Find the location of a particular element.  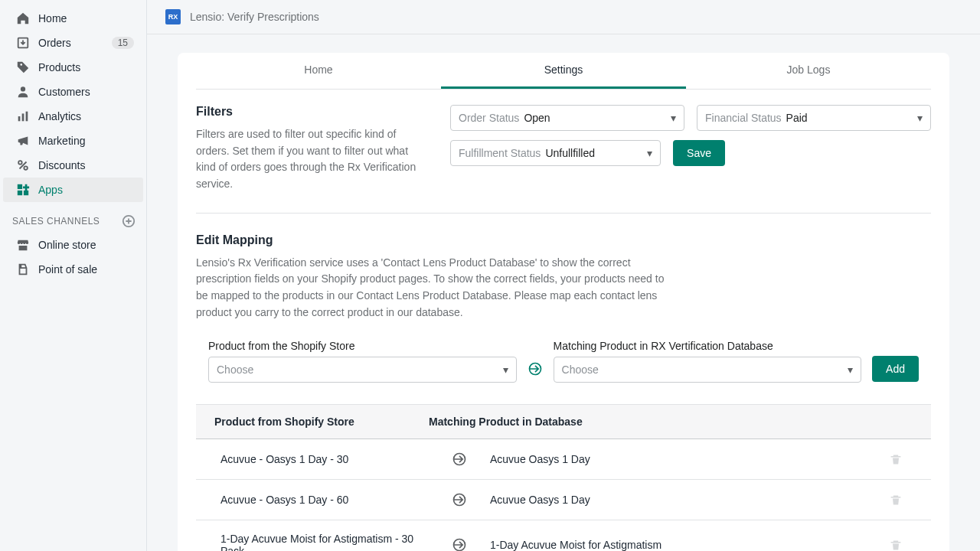

sidebar-item-label: Online store is located at coordinates (86, 245).